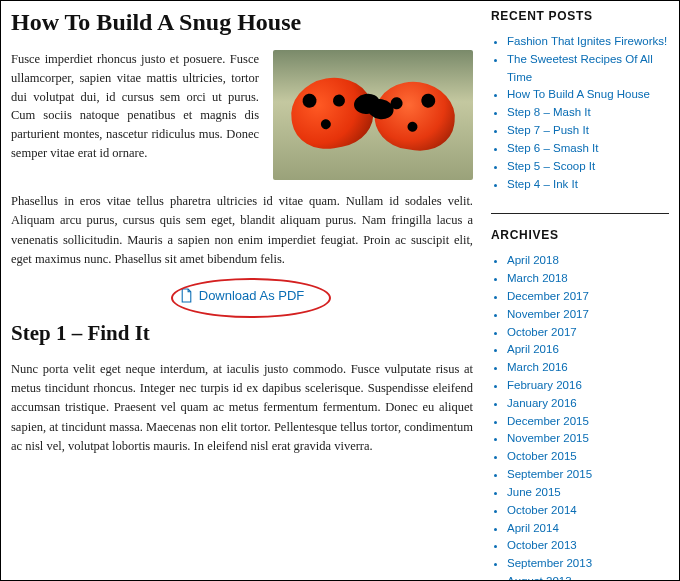  Describe the element at coordinates (588, 315) in the screenshot. I see `list-item: November 2017` at that location.